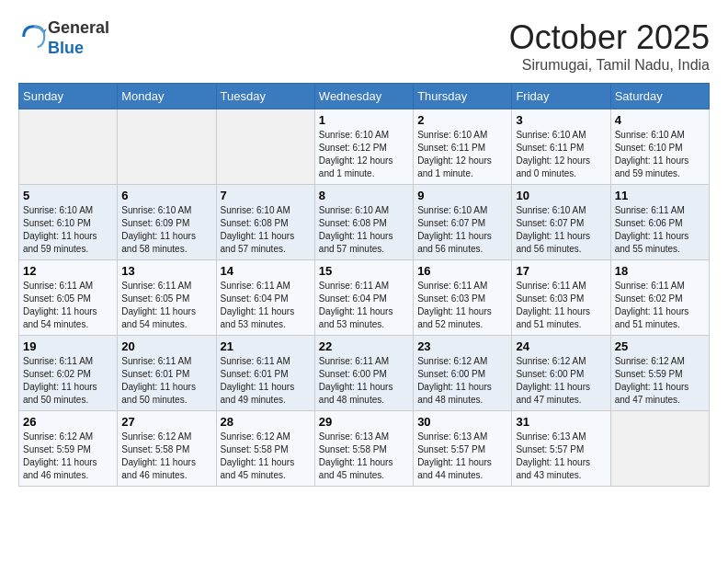 The image size is (728, 563). What do you see at coordinates (364, 270) in the screenshot?
I see `day-number: 15` at bounding box center [364, 270].